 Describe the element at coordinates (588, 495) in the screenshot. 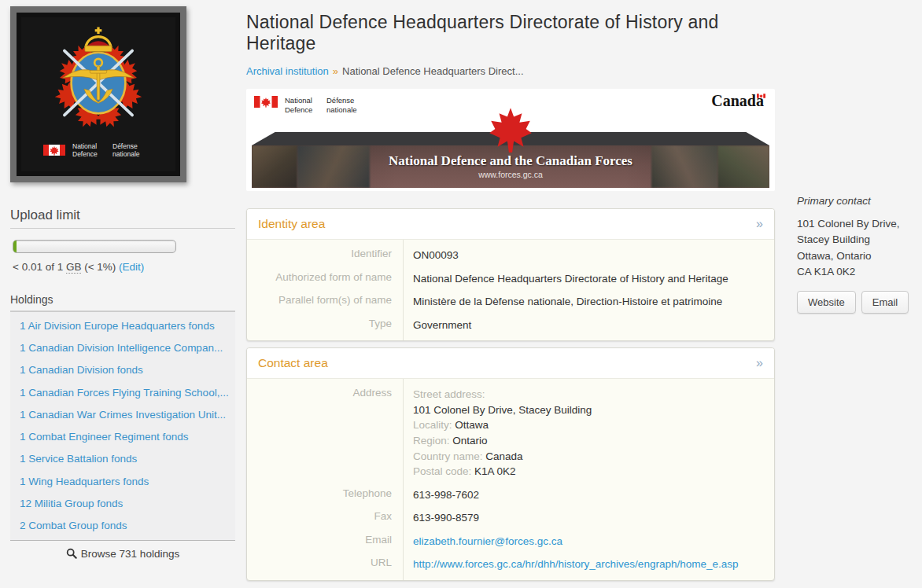

I see `telephone-value: 613-998-7602` at that location.